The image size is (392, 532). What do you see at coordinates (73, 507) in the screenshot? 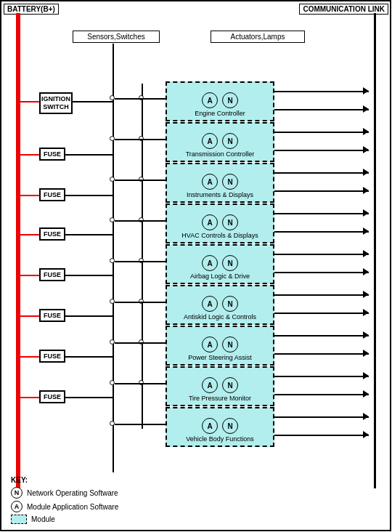
I see `key-application-label: Module Application Software` at bounding box center [73, 507].